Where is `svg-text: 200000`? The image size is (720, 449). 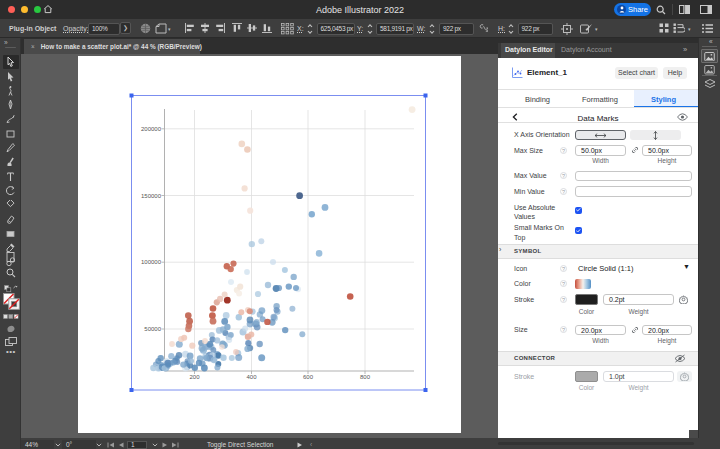 svg-text: 200000 is located at coordinates (152, 129).